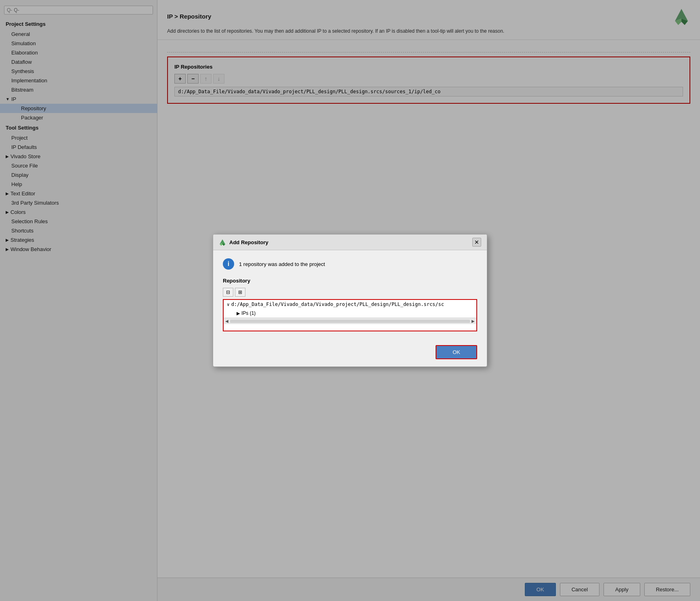  What do you see at coordinates (350, 300) in the screenshot?
I see `add-repository-dialog: Add Repository ✕ i 1 repository was adde…` at bounding box center [350, 300].